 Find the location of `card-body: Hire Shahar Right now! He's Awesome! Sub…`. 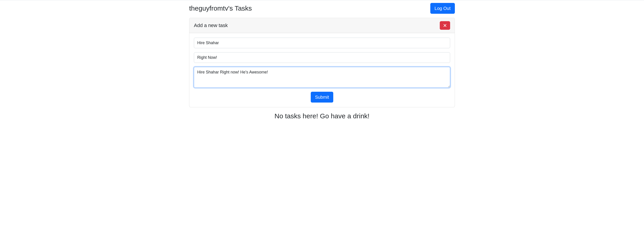

card-body: Hire Shahar Right now! He's Awesome! Sub… is located at coordinates (322, 70).